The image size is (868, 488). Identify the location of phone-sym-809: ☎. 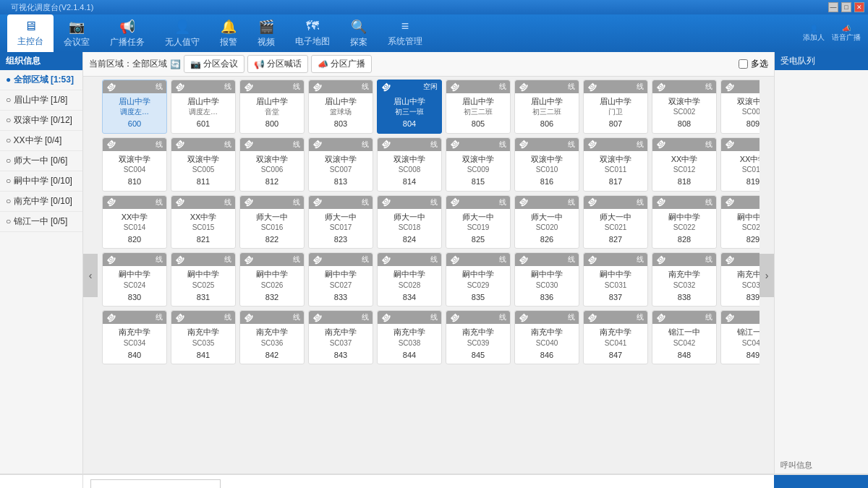
(729, 87).